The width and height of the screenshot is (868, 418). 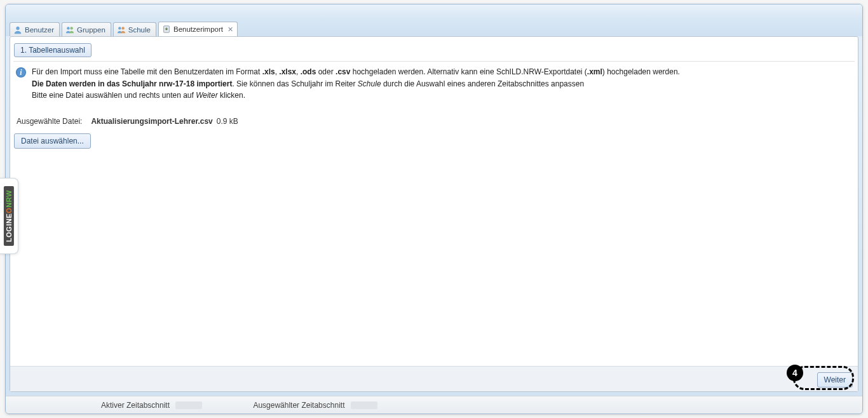 What do you see at coordinates (140, 30) in the screenshot?
I see `tab-label: Schule` at bounding box center [140, 30].